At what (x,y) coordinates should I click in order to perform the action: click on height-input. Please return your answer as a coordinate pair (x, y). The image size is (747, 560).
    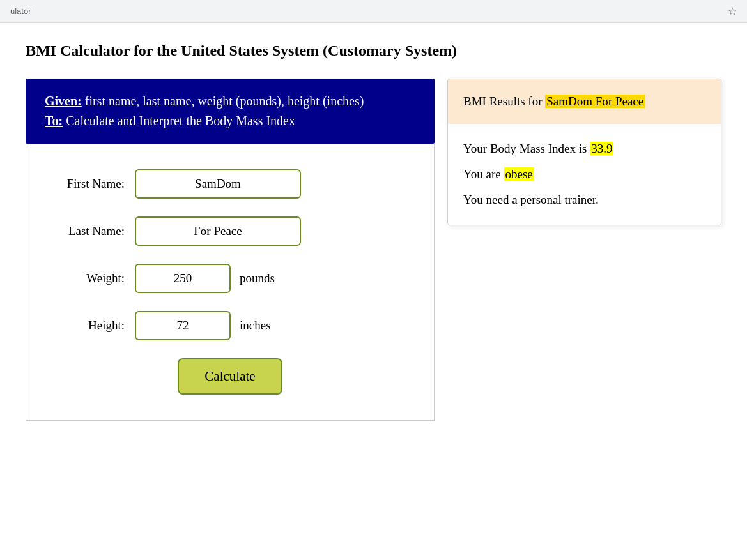
    Looking at the image, I should click on (183, 326).